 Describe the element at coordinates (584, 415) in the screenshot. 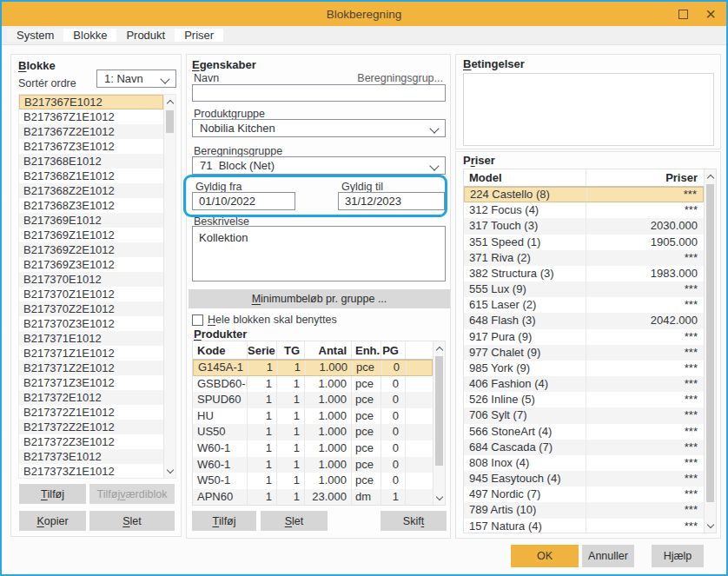

I see `table-row: 706 Sylt (7) ***` at that location.